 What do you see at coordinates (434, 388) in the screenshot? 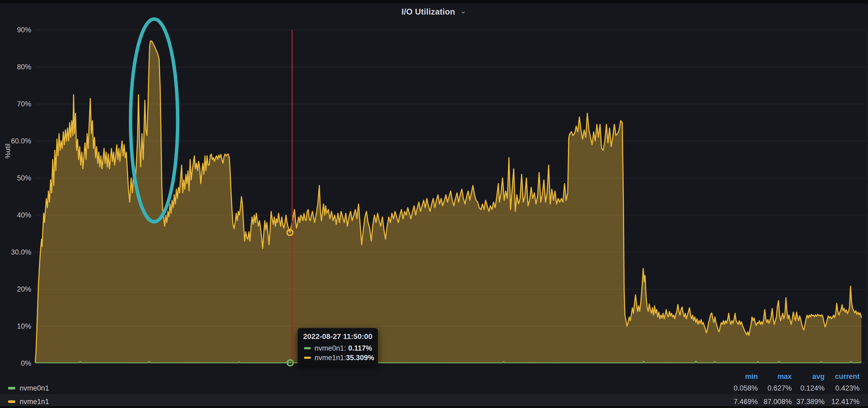
I see `legend-row-nvme0n1: nvme0n1 0.058% 0.627% 0.124% 0.423%` at bounding box center [434, 388].